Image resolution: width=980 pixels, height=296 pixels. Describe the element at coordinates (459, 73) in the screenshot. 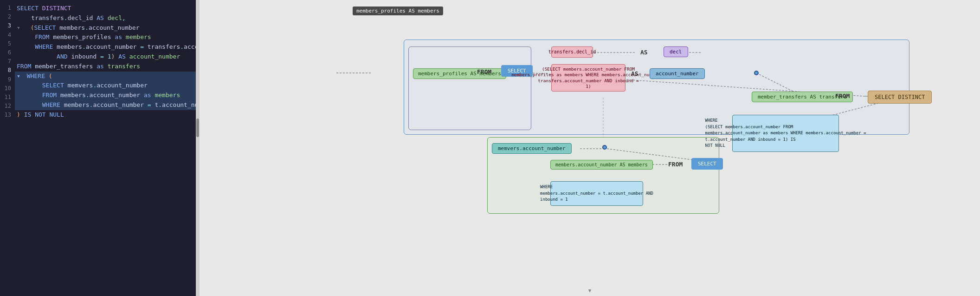

I see `members-profiles-node: members_profiles AS members` at that location.